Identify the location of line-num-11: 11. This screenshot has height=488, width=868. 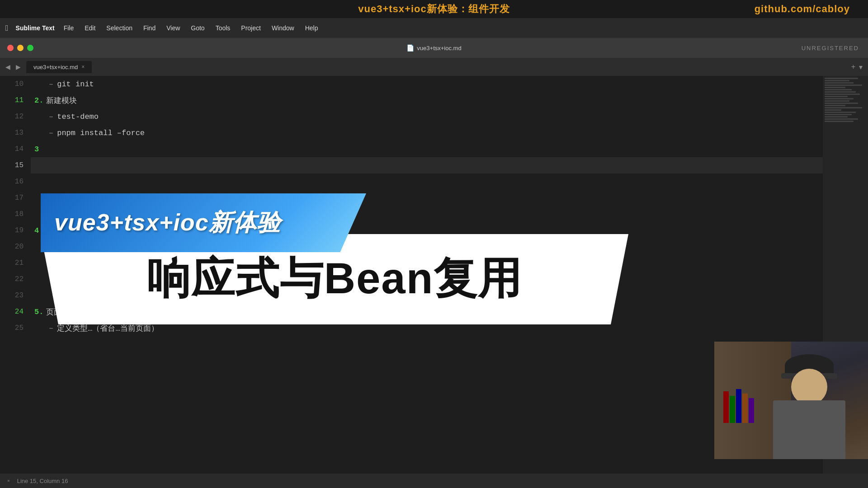
(15, 100).